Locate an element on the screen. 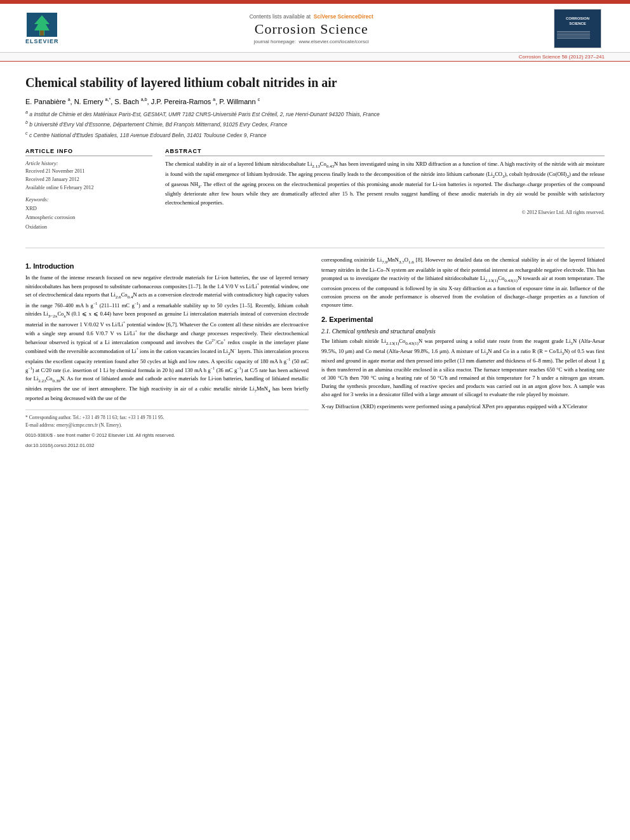 The width and height of the screenshot is (630, 840). cover-title-text: CORROSIONSCIENCE is located at coordinates (578, 22).